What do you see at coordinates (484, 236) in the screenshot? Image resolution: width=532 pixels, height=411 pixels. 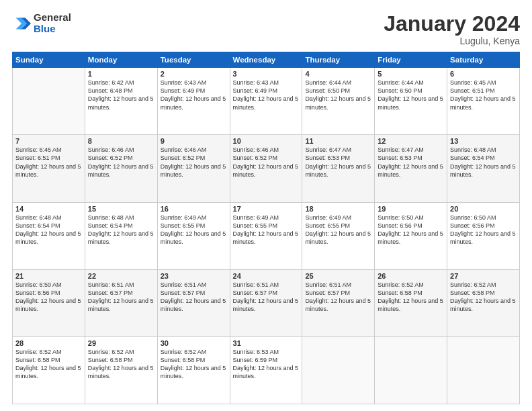 I see `calendar-cell: 20Sunrise: 6:50 AM Sunset: 6:56 PM Dayli…` at bounding box center [484, 236].